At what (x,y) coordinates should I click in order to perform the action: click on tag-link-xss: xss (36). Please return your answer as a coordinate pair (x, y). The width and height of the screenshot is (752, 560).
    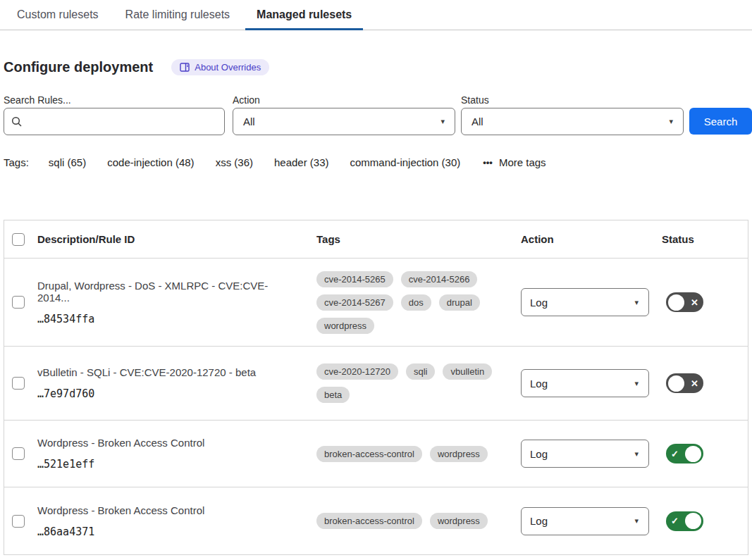
    Looking at the image, I should click on (234, 162).